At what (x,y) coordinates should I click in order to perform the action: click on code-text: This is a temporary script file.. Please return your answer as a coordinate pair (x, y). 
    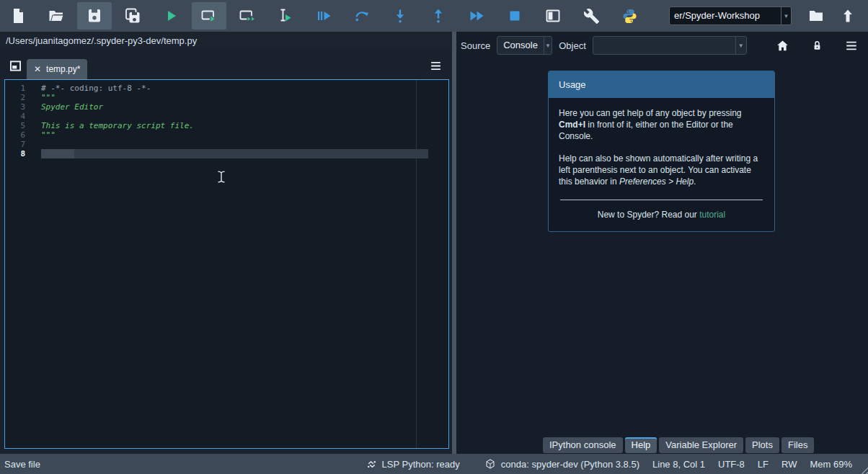
    Looking at the image, I should click on (115, 125).